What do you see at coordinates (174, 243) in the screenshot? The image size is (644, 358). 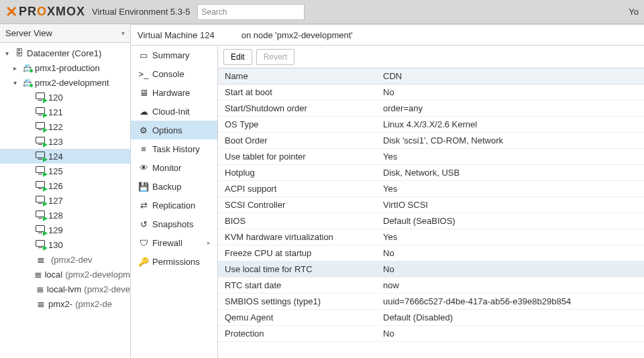 I see `subnav-firewall: 🛡 Firewall ▸` at bounding box center [174, 243].